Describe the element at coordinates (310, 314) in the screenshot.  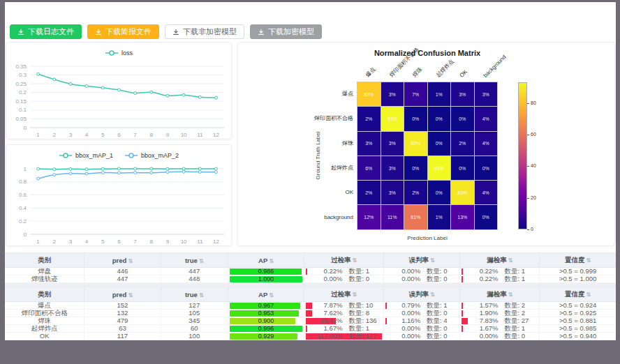
I see `summary-table-2: 类别pred⇅true⇅AP⇅过检率⇅误判率⇅漏检率⇅置信度⇅爆点1521270…` at that location.